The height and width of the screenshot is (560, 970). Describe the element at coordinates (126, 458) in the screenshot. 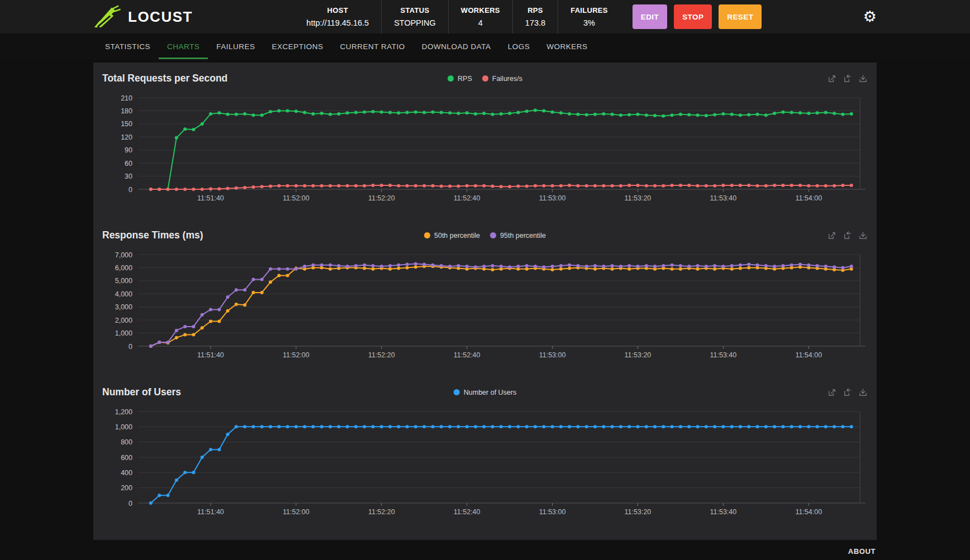

I see `svg-text: 600` at that location.